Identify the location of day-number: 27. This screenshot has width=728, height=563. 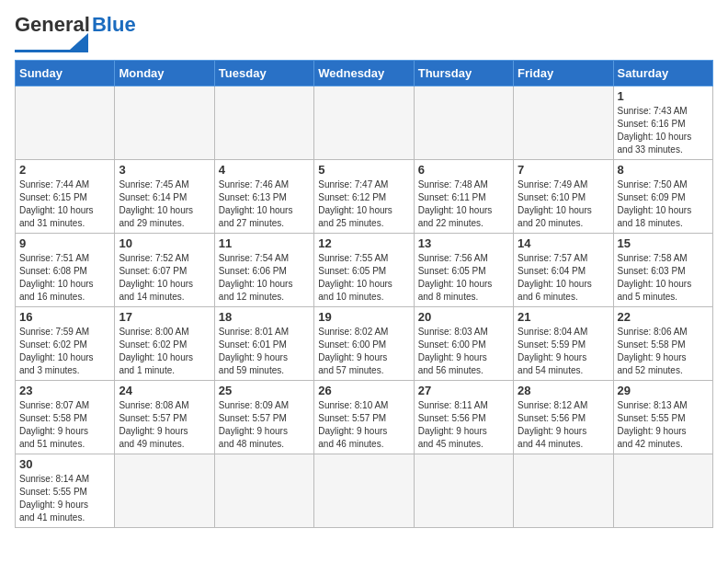
(463, 390).